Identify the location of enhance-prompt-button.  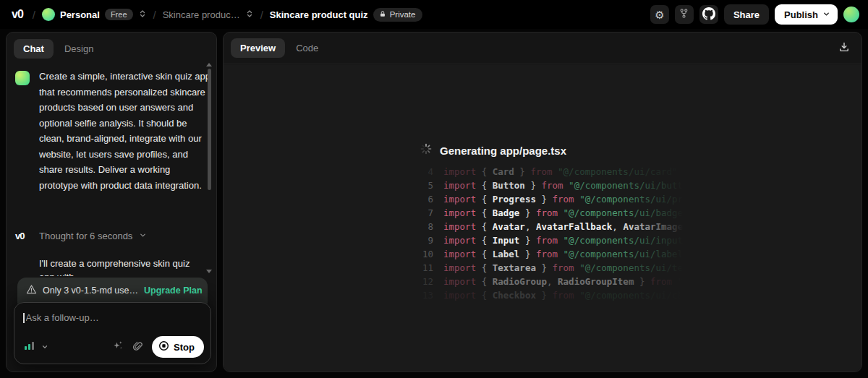
(118, 347).